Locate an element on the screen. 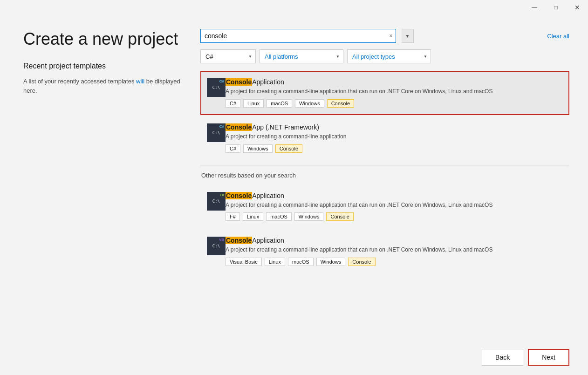  project-type-select: All project types Cloud Console Desktop … is located at coordinates (389, 56).